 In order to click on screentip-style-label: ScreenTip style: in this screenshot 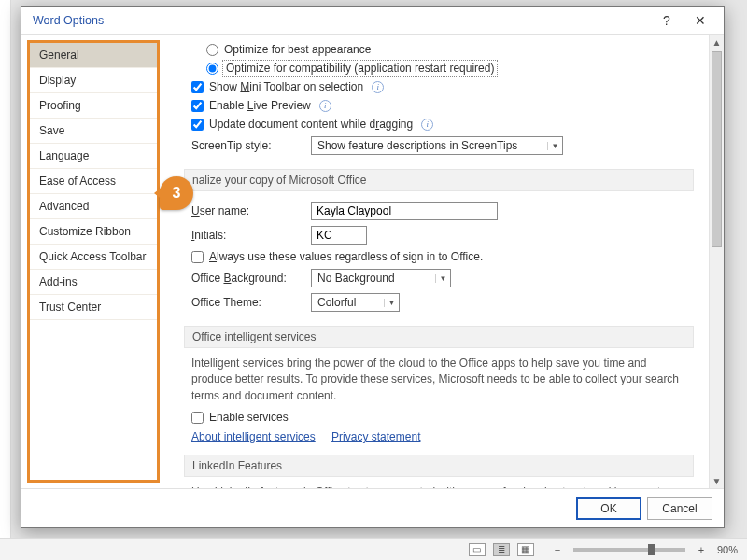, I will do `click(247, 146)`.